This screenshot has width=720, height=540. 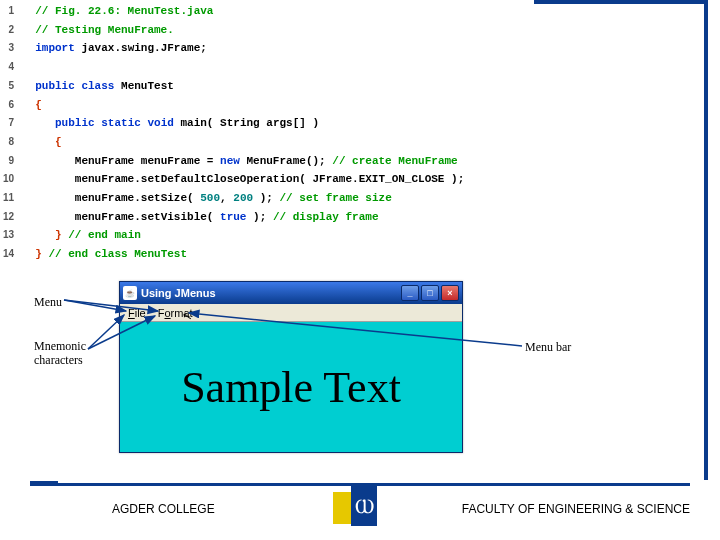 What do you see at coordinates (450, 293) in the screenshot?
I see `close-button: ×` at bounding box center [450, 293].